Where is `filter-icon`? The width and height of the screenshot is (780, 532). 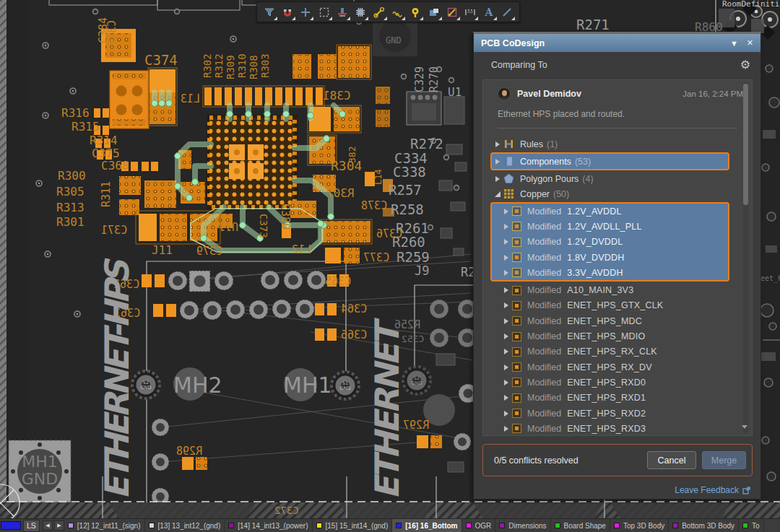
filter-icon is located at coordinates (269, 12).